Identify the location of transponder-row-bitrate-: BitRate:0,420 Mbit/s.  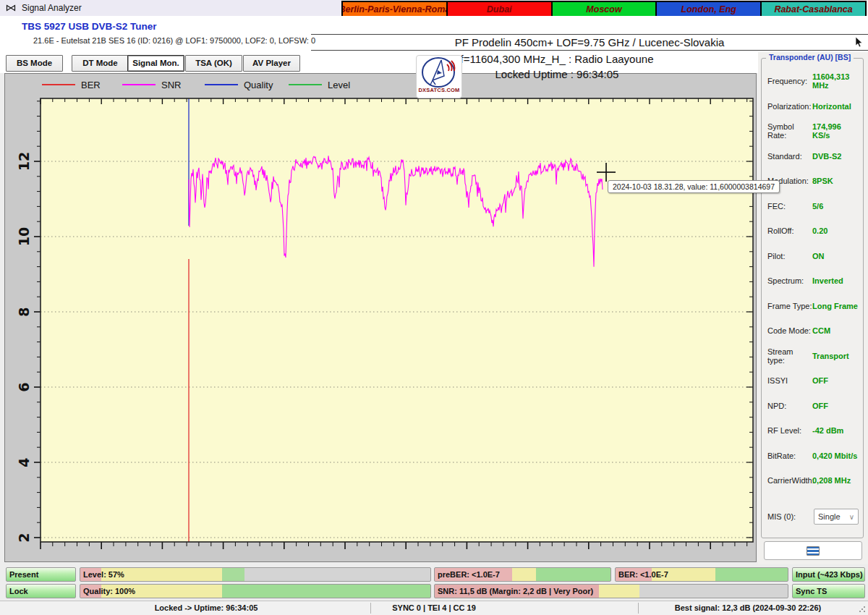
(814, 456).